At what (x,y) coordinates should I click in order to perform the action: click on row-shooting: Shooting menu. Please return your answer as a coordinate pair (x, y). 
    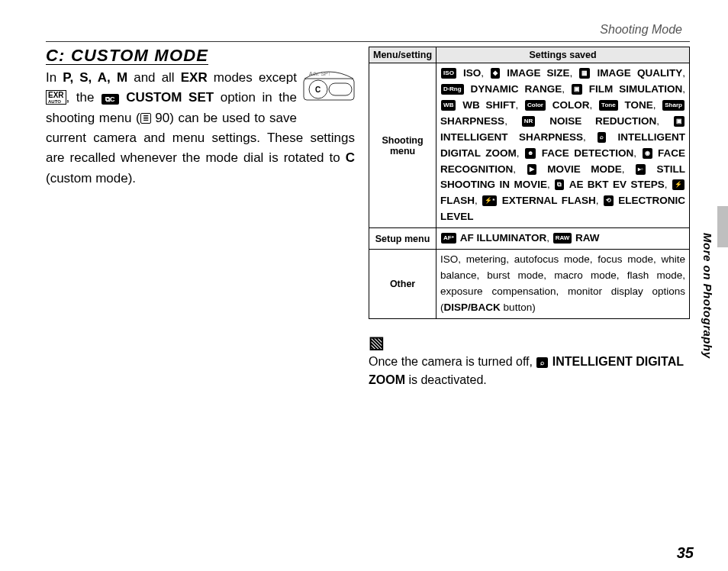
    Looking at the image, I should click on (403, 146).